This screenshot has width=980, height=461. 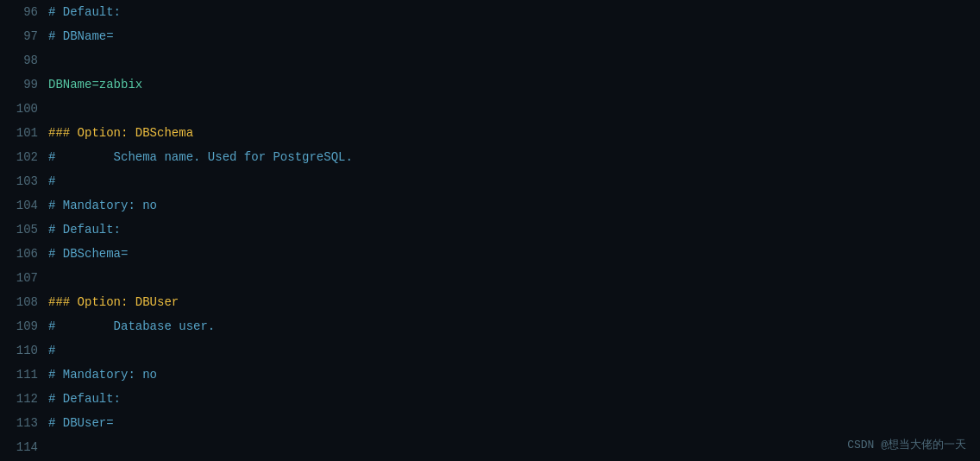 I want to click on line-number: 114, so click(x=22, y=447).